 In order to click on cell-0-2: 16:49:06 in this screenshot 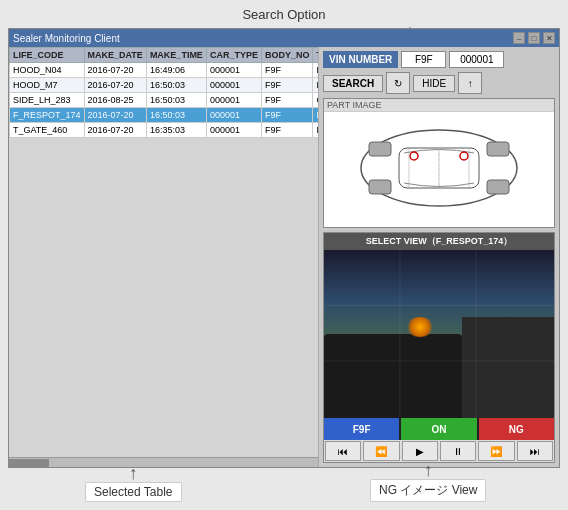, I will do `click(176, 70)`.